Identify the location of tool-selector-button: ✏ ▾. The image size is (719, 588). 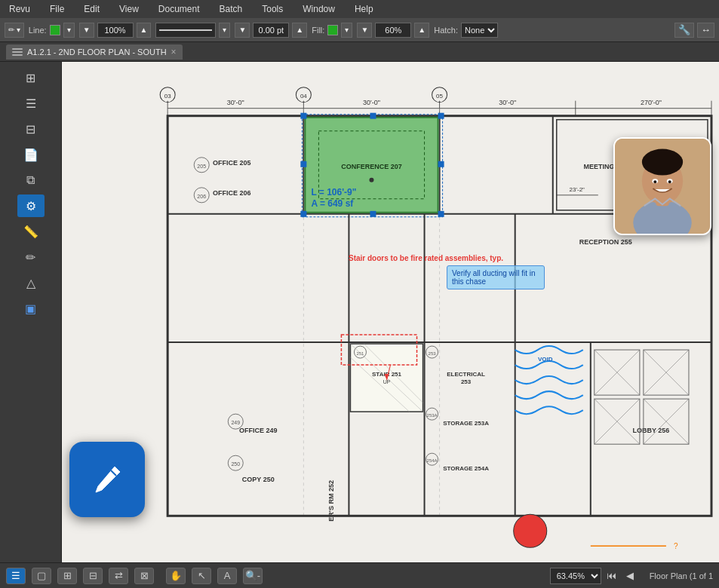
(14, 30).